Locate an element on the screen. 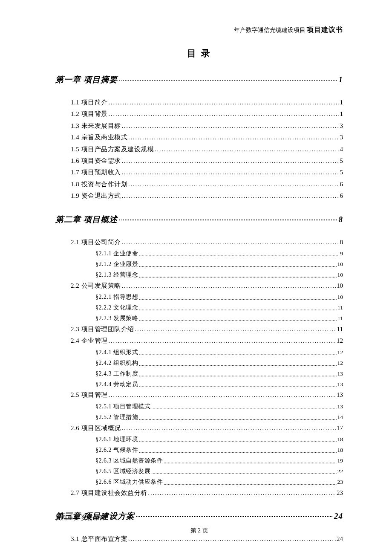 Image resolution: width=392 pixels, height=555 pixels. toc-section-row: 1.9 资金退出方式6 is located at coordinates (207, 196).